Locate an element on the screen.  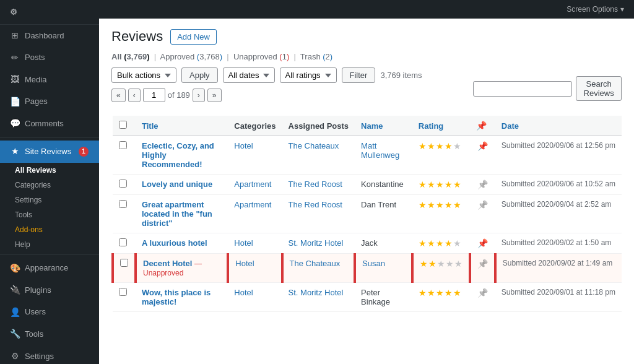
sidebar-item-plugins: 🔌 Plugins is located at coordinates (50, 290).